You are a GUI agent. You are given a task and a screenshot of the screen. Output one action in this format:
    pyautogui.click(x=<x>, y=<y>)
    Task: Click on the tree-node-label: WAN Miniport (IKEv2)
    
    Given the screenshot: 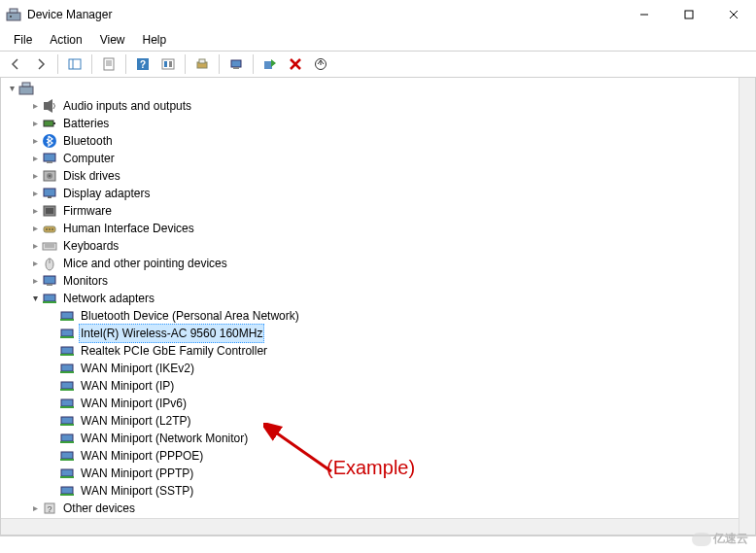 What is the action you would take?
    pyautogui.click(x=138, y=368)
    